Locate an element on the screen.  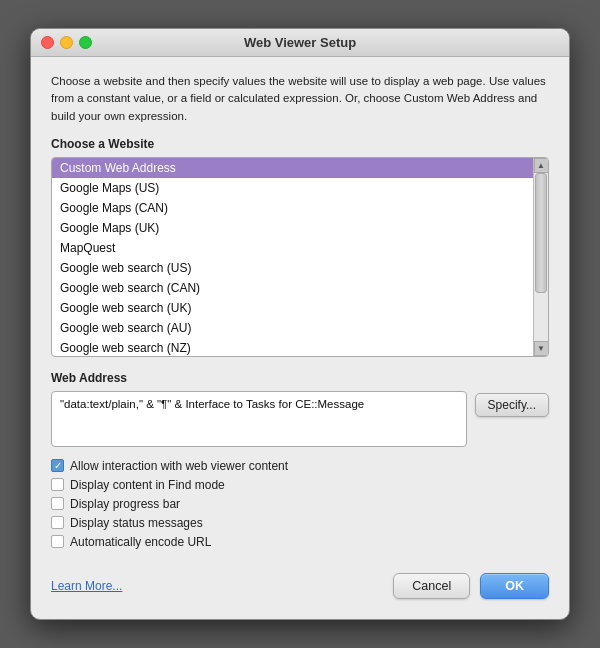
scroll-down-arrow: ▼ is located at coordinates (542, 348).